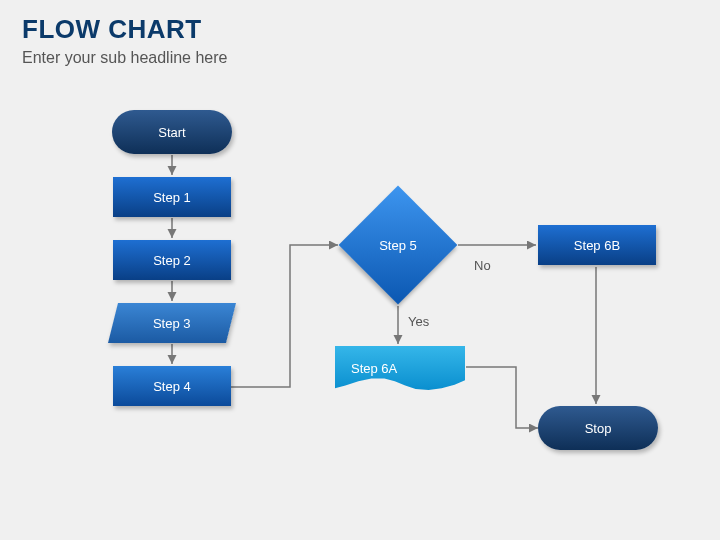 Image resolution: width=720 pixels, height=540 pixels. Describe the element at coordinates (172, 324) in the screenshot. I see `node-step3-label: Step 3` at that location.